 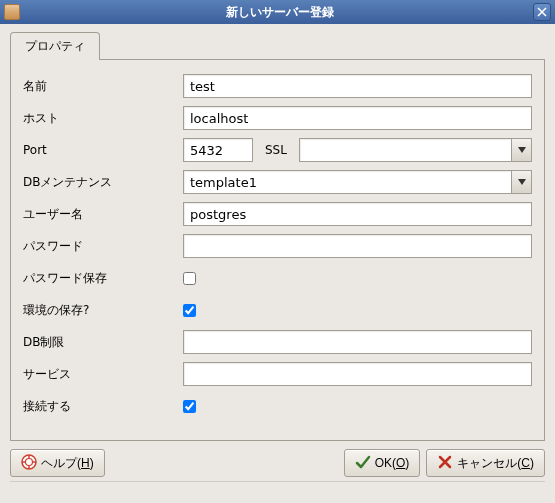 What do you see at coordinates (280, 12) in the screenshot?
I see `window-title: 新しいサーバー登録` at bounding box center [280, 12].